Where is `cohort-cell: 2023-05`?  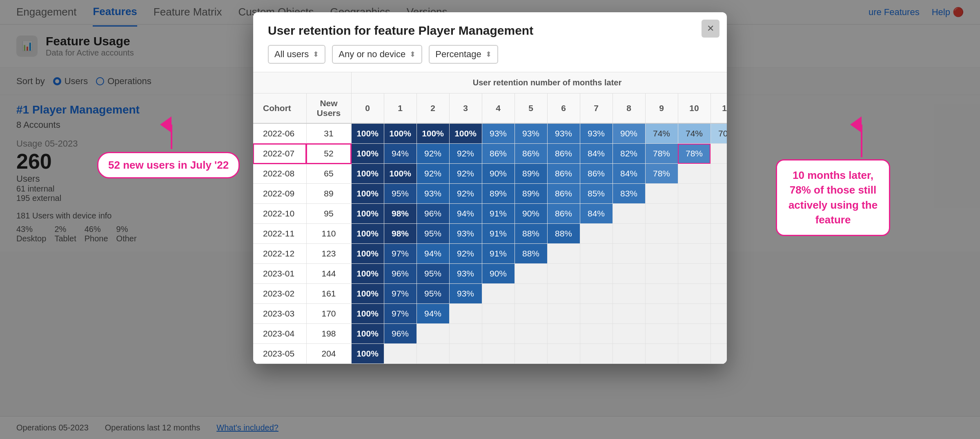
cohort-cell: 2023-05 is located at coordinates (280, 354).